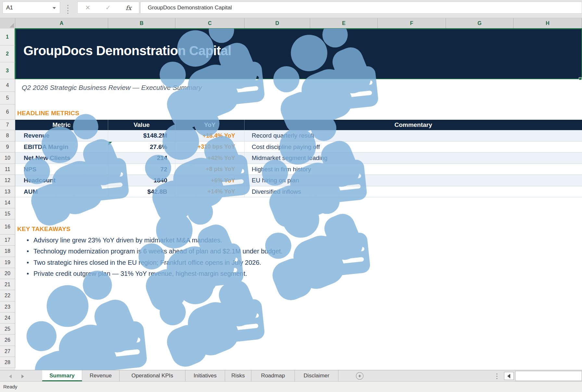 This screenshot has width=582, height=392. Describe the element at coordinates (413, 147) in the screenshot. I see `commentary-cell: Cost discipline paying off` at that location.